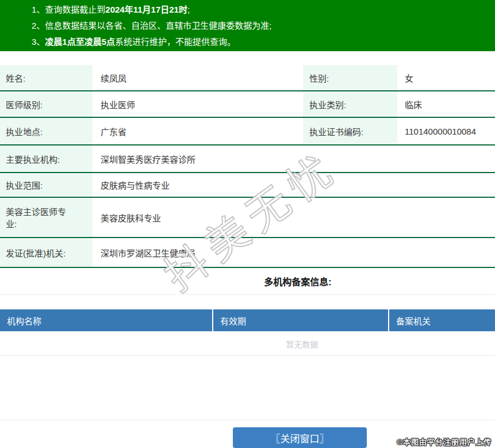  What do you see at coordinates (189, 9) in the screenshot?
I see `notice-text: ;` at bounding box center [189, 9].